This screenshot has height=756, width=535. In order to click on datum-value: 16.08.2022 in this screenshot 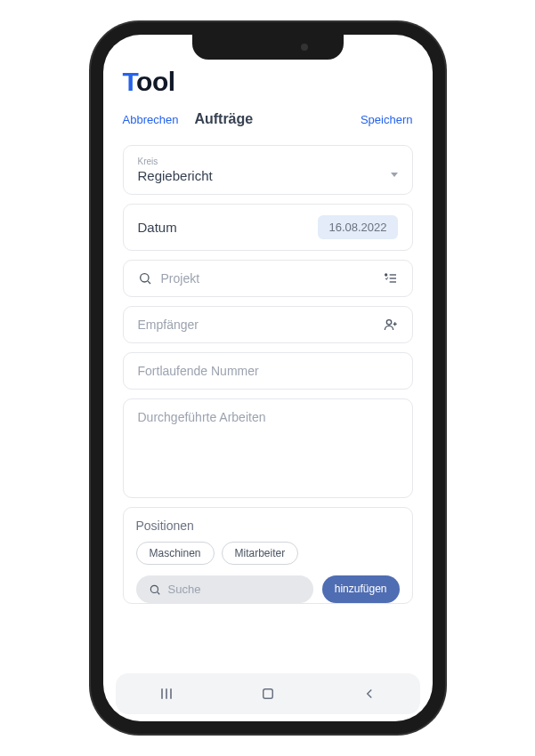, I will do `click(358, 228)`.